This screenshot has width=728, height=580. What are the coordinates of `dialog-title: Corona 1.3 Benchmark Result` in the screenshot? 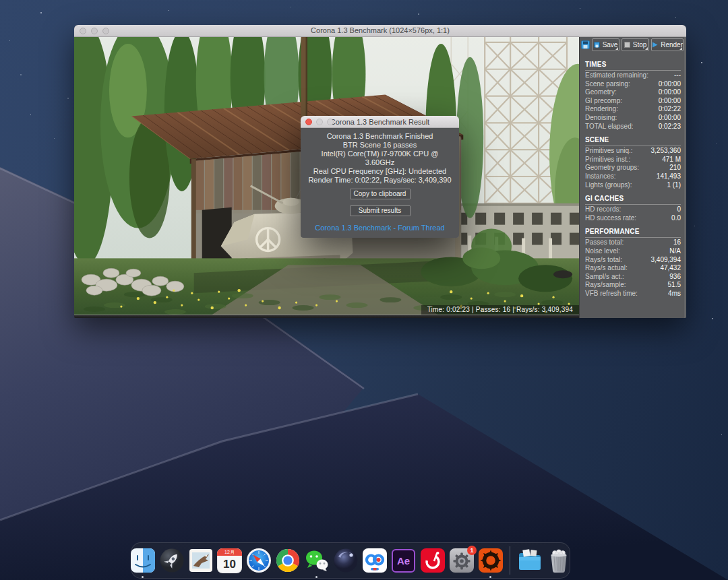 It's located at (380, 122).